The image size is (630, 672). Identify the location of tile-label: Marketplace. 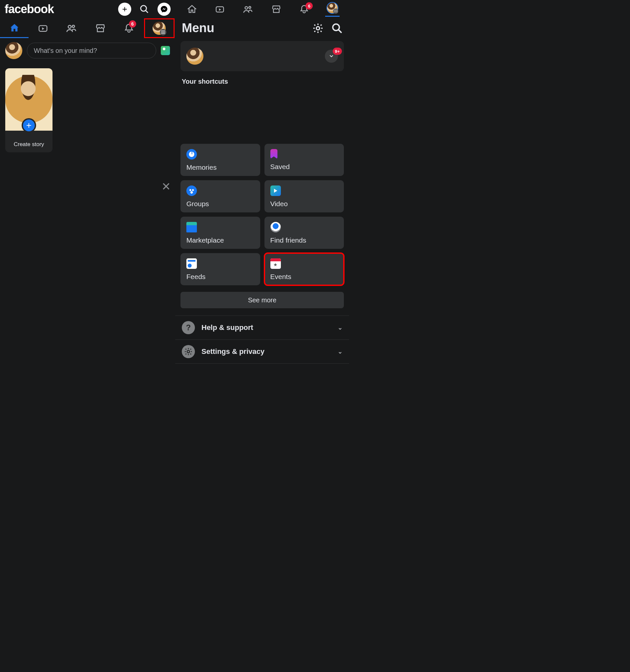
(220, 240).